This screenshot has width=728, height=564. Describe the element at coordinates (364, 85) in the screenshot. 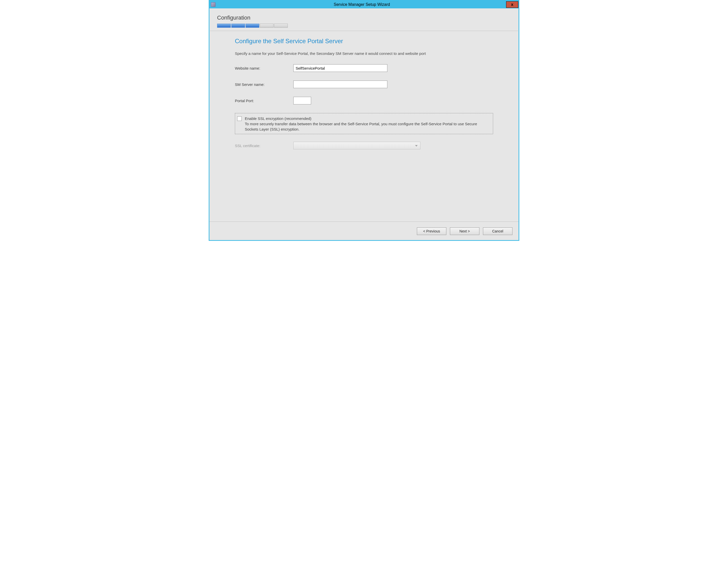

I see `row-sm-server-name: SM Server name:` at that location.